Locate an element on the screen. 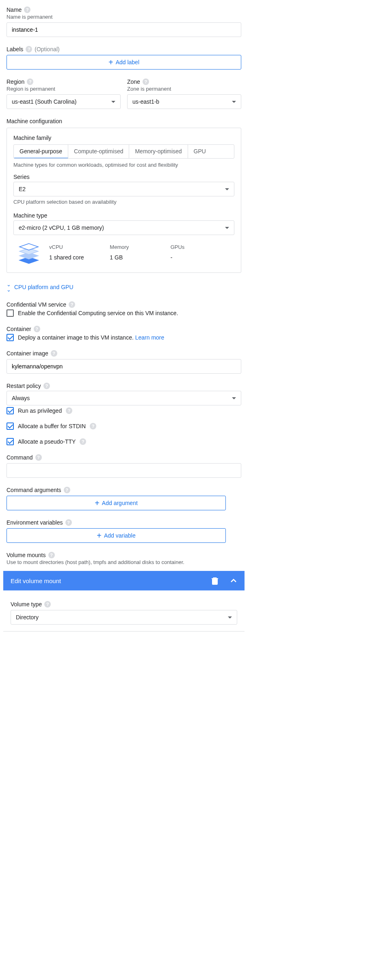  env-vars-label: Environment variables is located at coordinates (35, 523).